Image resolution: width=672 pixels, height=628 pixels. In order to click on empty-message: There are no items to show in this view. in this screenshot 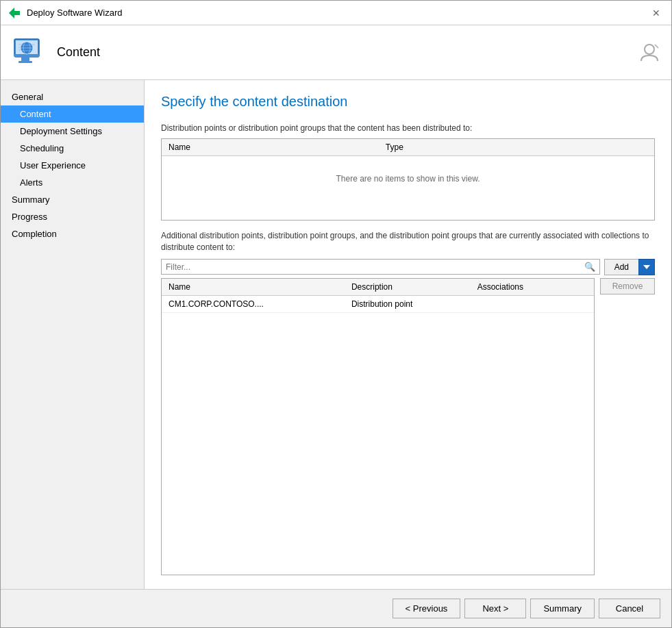, I will do `click(408, 179)`.